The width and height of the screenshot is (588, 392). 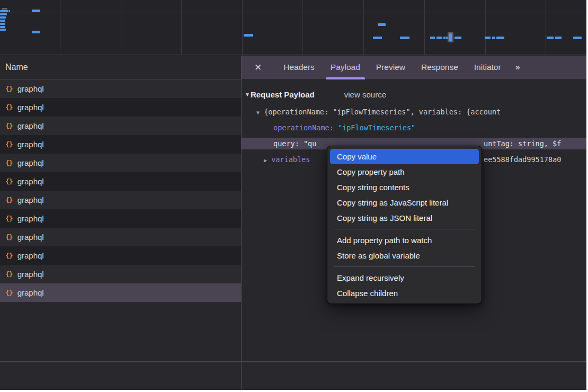 I want to click on tab-headers: Headers, so click(x=299, y=68).